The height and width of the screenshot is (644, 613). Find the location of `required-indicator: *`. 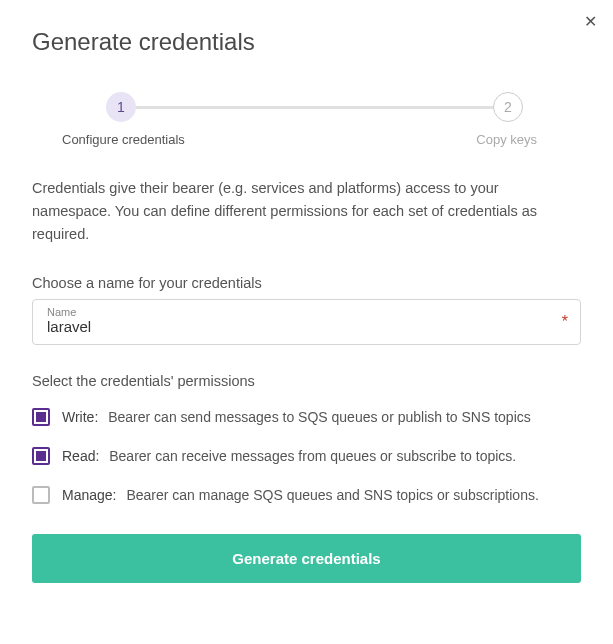

required-indicator: * is located at coordinates (565, 322).